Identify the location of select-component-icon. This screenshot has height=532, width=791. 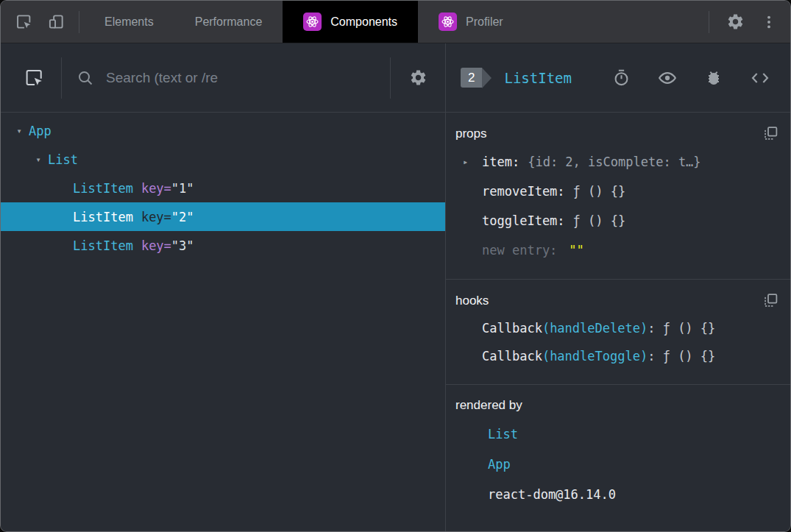
(34, 78).